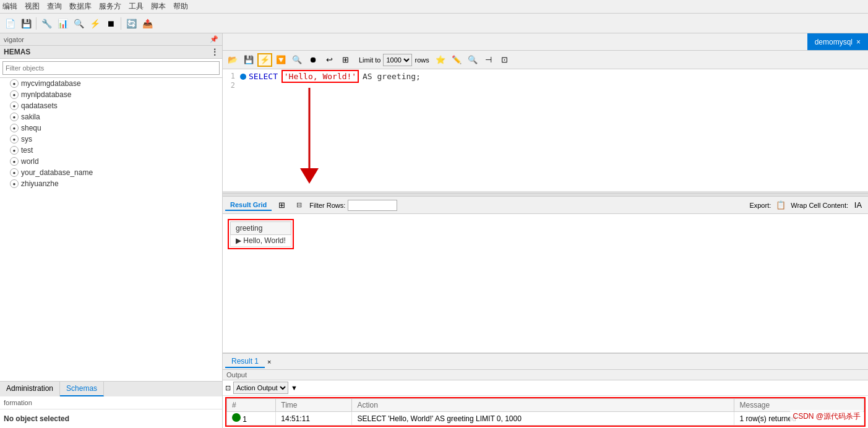 Image resolution: width=868 pixels, height=428 pixels. Describe the element at coordinates (457, 60) in the screenshot. I see `beautify-button: ✏️` at that location.